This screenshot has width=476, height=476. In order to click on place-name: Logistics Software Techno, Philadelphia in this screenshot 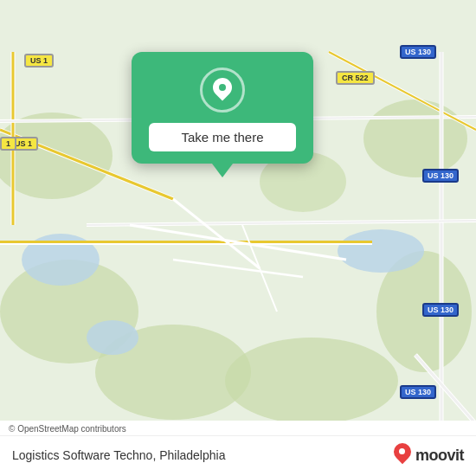, I will do `click(119, 455)`.